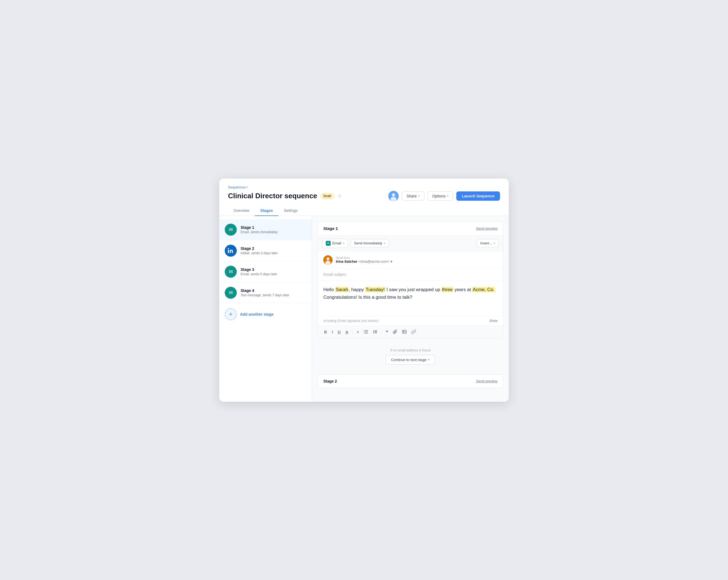 The image size is (728, 580). I want to click on sender-avatar, so click(328, 260).